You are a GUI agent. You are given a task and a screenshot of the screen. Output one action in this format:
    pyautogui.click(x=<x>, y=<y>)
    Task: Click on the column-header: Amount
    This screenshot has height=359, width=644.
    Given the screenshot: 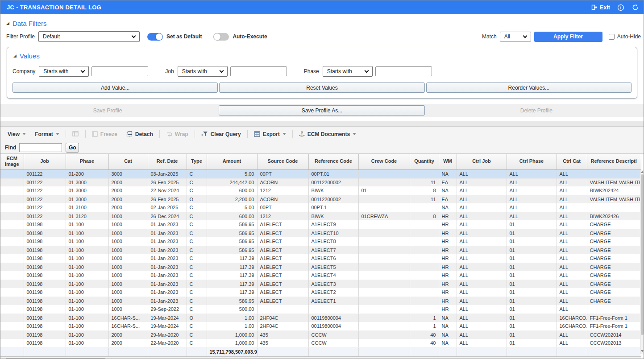 What is the action you would take?
    pyautogui.click(x=232, y=161)
    